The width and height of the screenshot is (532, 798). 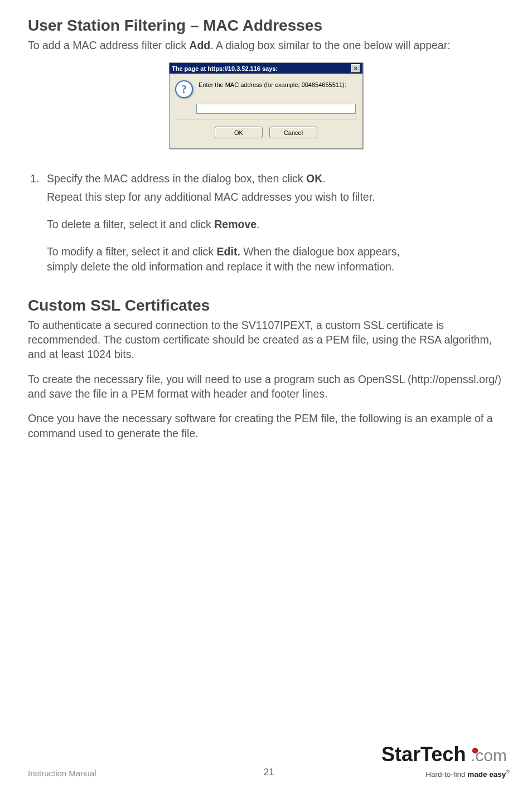 I want to click on modify-filter-line: To modify a filter, select it and click …, so click(x=225, y=259).